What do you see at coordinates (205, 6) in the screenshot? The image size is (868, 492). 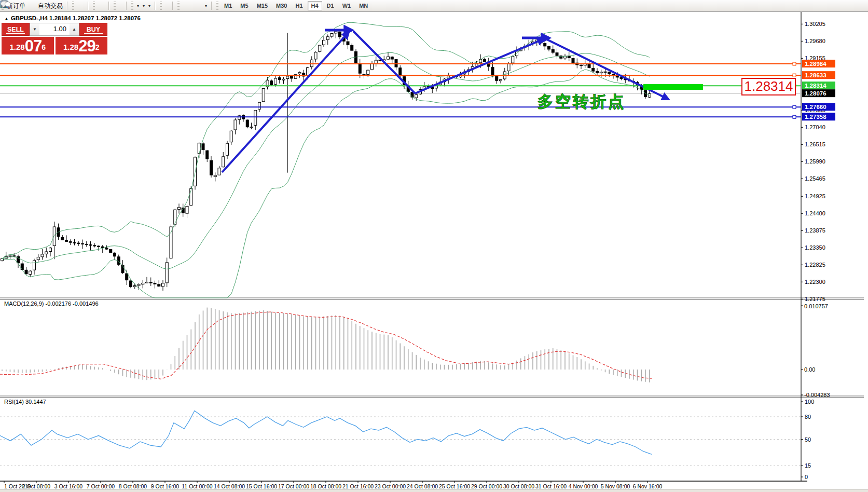 I see `shapes-button: ▾` at bounding box center [205, 6].